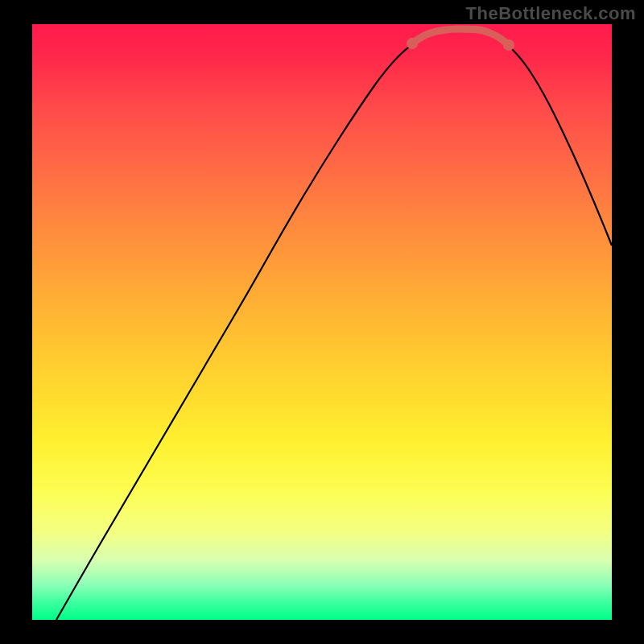 The width and height of the screenshot is (644, 644). Describe the element at coordinates (460, 37) in the screenshot. I see `highlight-segment` at that location.